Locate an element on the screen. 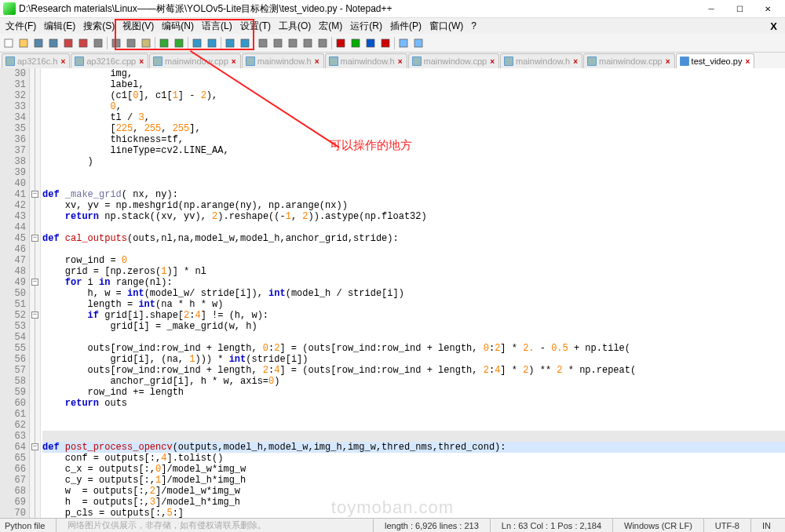  menu-item-3: 视图(V) is located at coordinates (138, 27).